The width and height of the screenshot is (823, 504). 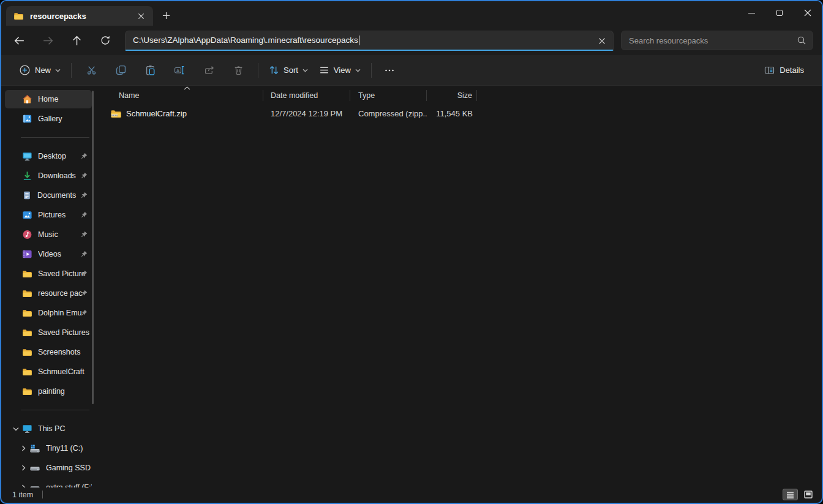 What do you see at coordinates (166, 15) in the screenshot?
I see `new-tab-button` at bounding box center [166, 15].